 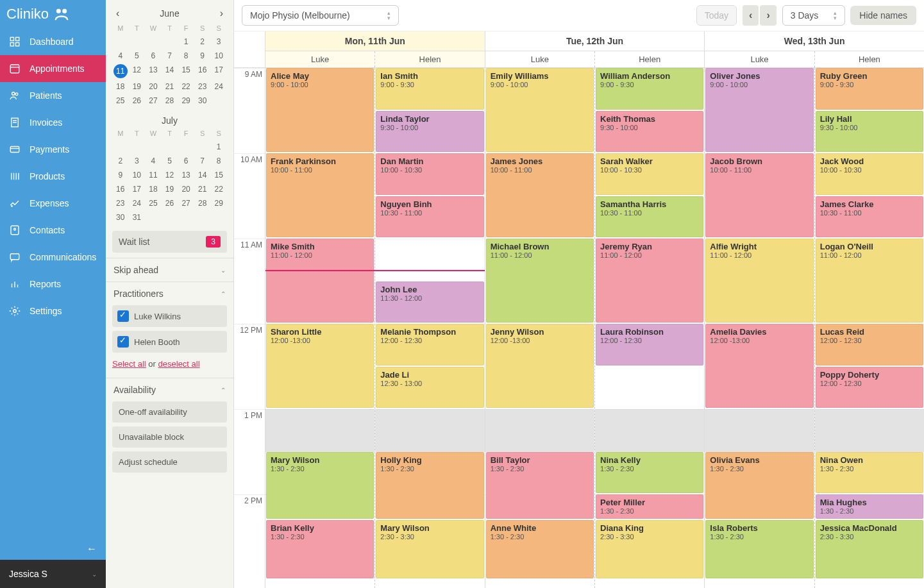 I want to click on mini-cal-day: 14, so click(x=170, y=71).